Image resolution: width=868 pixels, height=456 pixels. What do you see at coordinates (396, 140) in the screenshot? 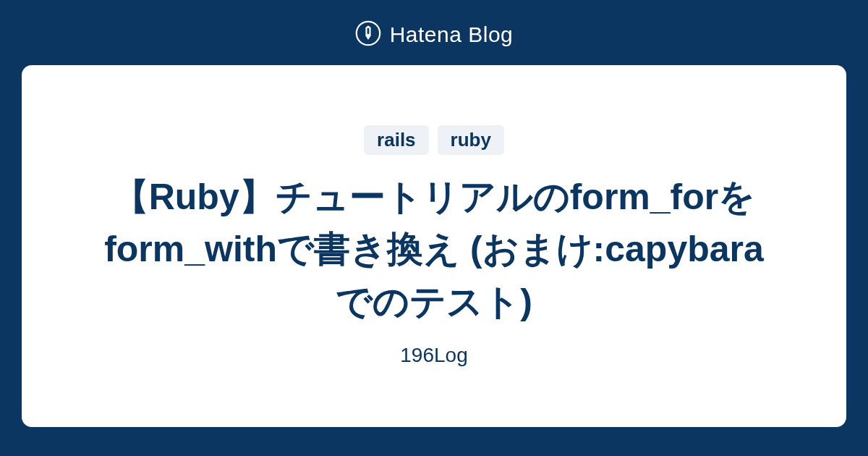
I see `tag-item: rails` at bounding box center [396, 140].